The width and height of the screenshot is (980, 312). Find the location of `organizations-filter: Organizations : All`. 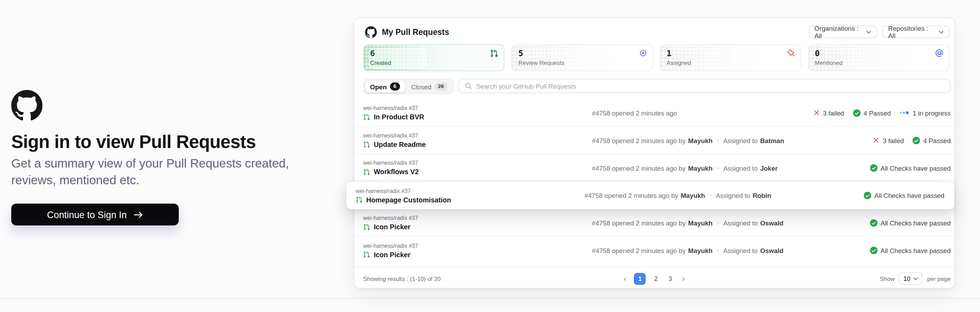

organizations-filter: Organizations : All is located at coordinates (843, 32).